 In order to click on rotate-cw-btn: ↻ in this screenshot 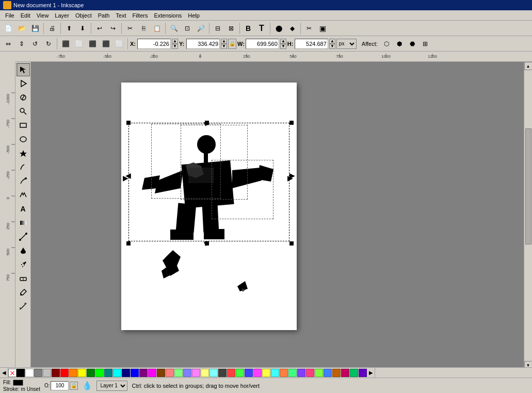, I will do `click(49, 44)`.